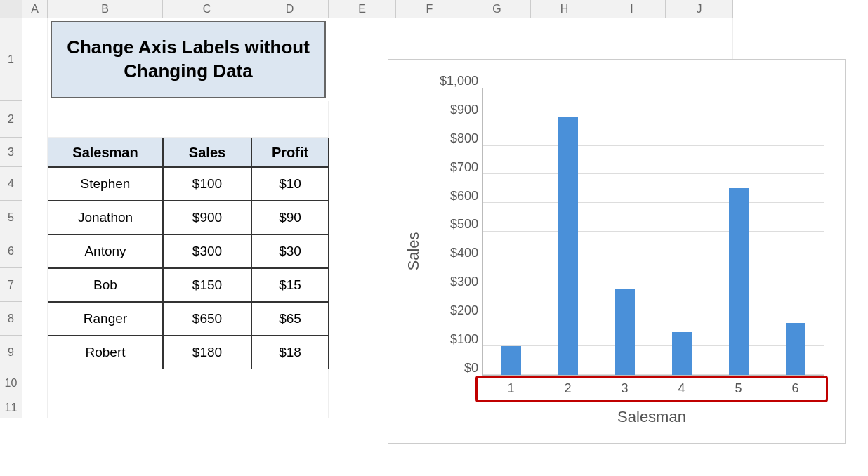  What do you see at coordinates (11, 184) in the screenshot?
I see `row-header-4: 4` at bounding box center [11, 184].